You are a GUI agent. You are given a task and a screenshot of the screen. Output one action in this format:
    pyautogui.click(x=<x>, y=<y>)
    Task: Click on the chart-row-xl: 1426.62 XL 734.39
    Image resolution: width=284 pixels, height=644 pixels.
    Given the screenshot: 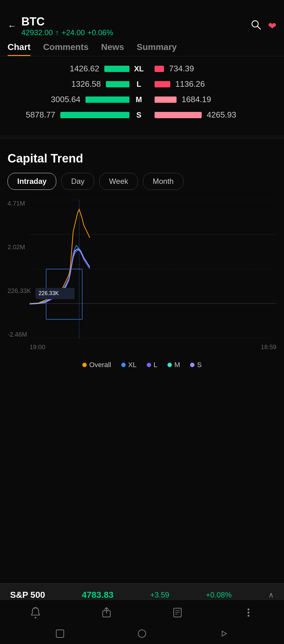 What is the action you would take?
    pyautogui.click(x=142, y=69)
    